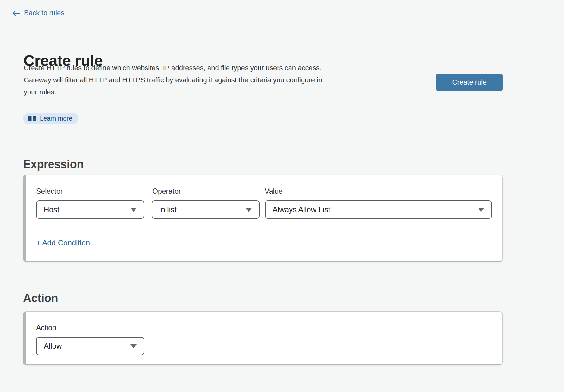 The width and height of the screenshot is (564, 392). I want to click on back-arrow-icon, so click(16, 13).